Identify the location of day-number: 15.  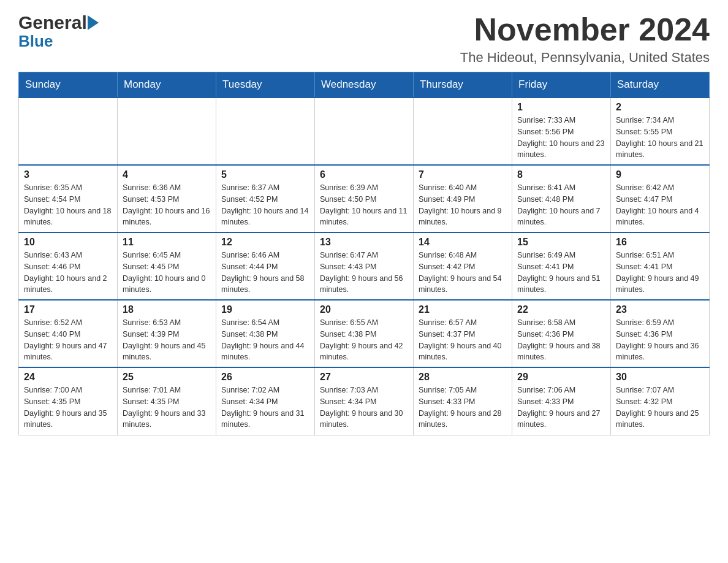
(561, 242).